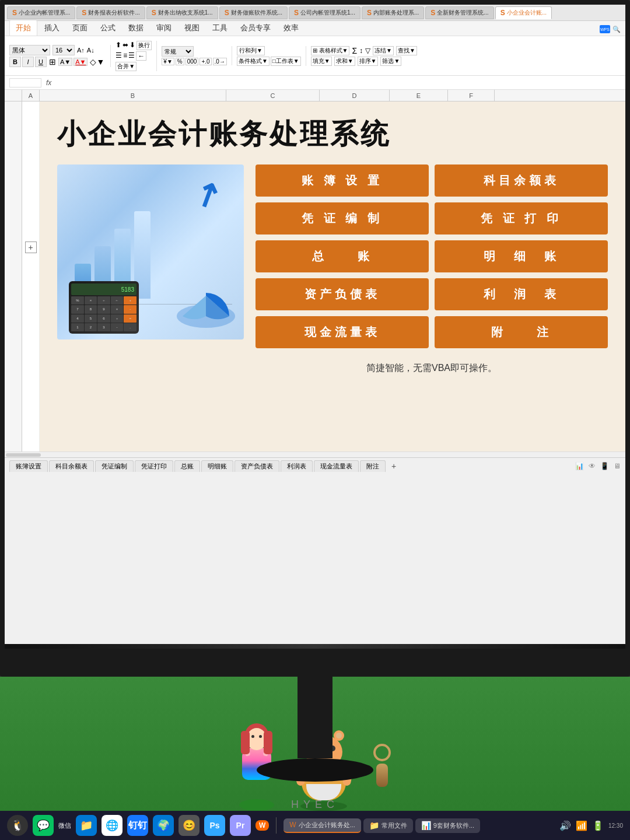 Image resolution: width=630 pixels, height=840 pixels. What do you see at coordinates (394, 466) in the screenshot?
I see `sheet-tab-add-button: +` at bounding box center [394, 466].